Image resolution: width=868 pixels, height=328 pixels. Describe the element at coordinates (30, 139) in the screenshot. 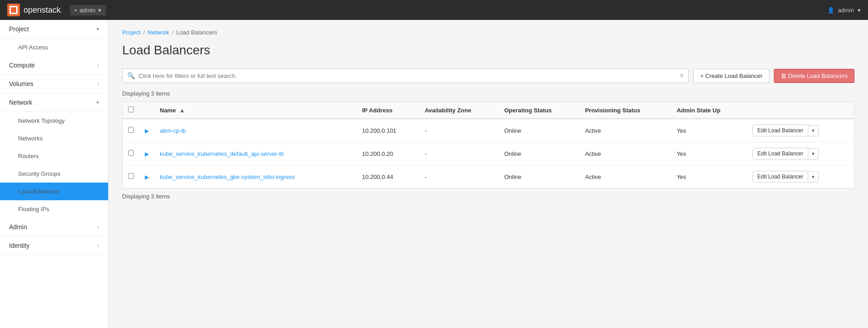

I see `sidebar-networks-label: Networks` at that location.